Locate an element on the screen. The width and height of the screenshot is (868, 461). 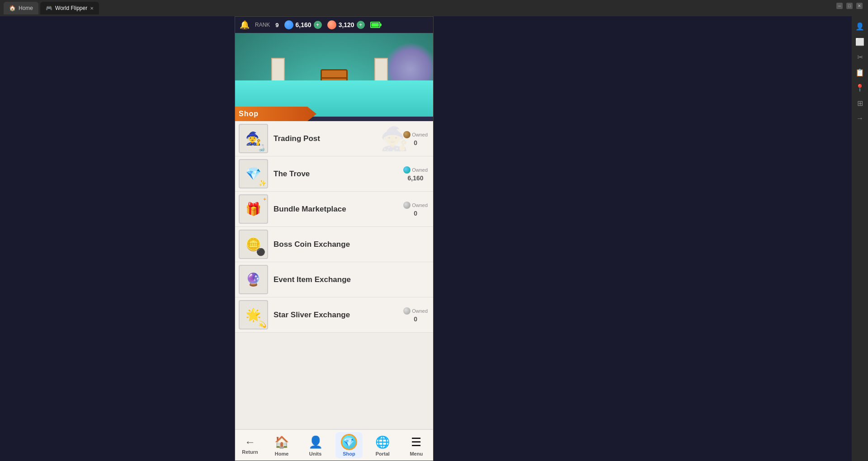
shop-item-the-trove: 💎 ✨ The Trove Owned 6,160 is located at coordinates (334, 174).